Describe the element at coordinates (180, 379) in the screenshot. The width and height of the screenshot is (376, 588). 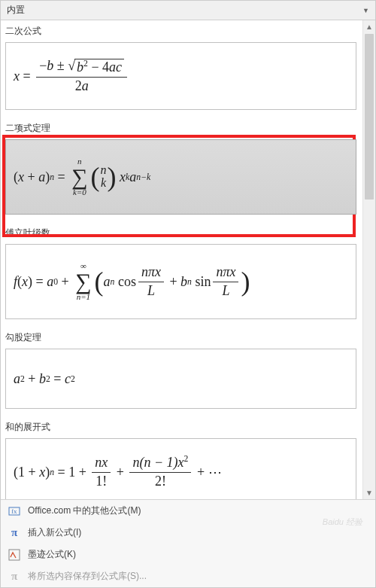
I see `equation-pythagorean: a2 + b2 = c2` at that location.